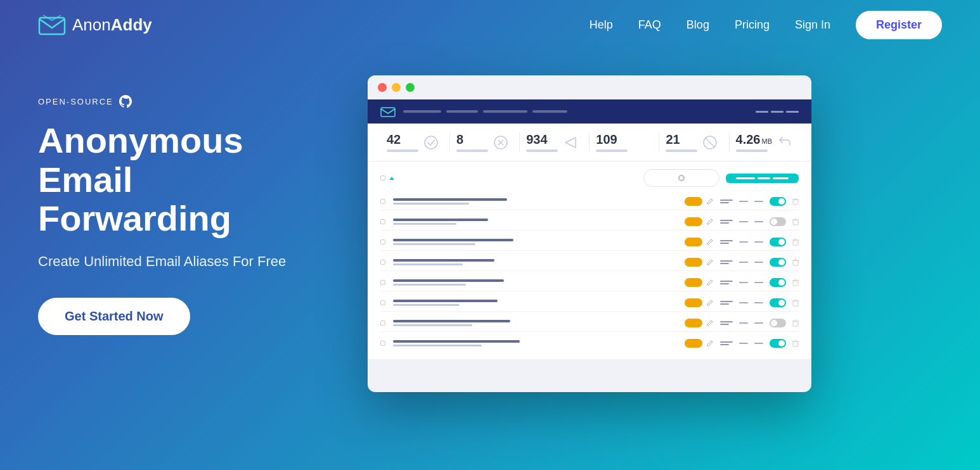 This screenshot has width=980, height=470. I want to click on stat-aliases: 42, so click(415, 142).